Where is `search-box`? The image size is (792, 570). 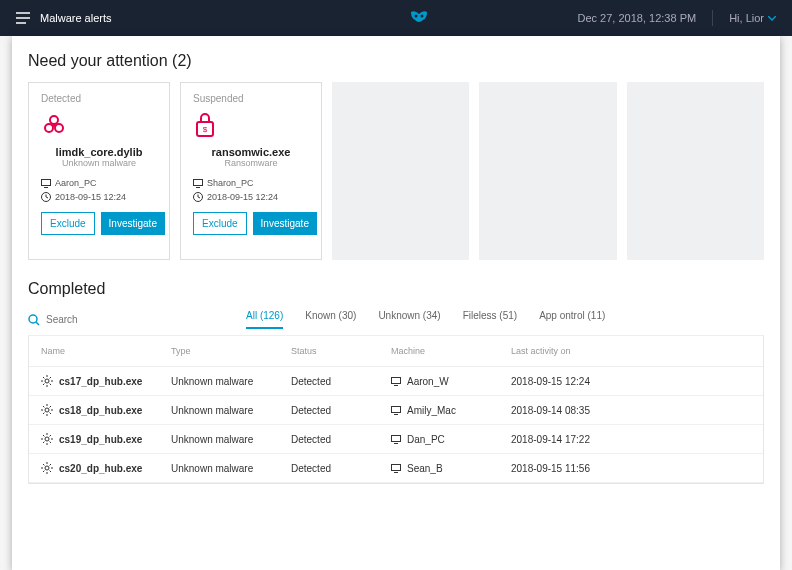
search-box is located at coordinates (87, 320).